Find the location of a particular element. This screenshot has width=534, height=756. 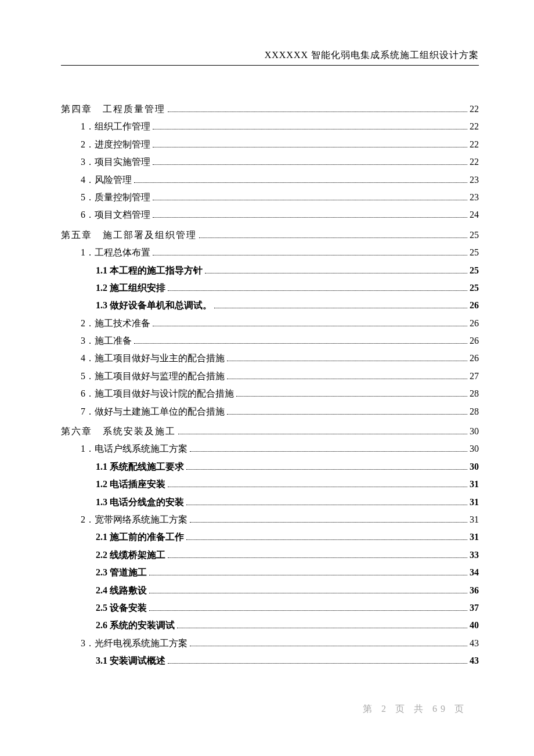

toc-entry-page: 33 is located at coordinates (474, 555).